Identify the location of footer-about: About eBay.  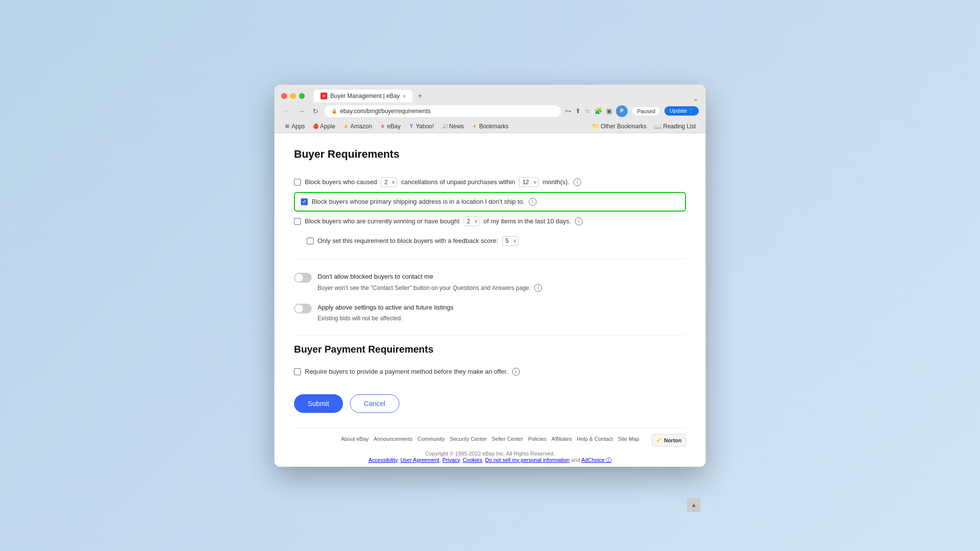
(355, 439).